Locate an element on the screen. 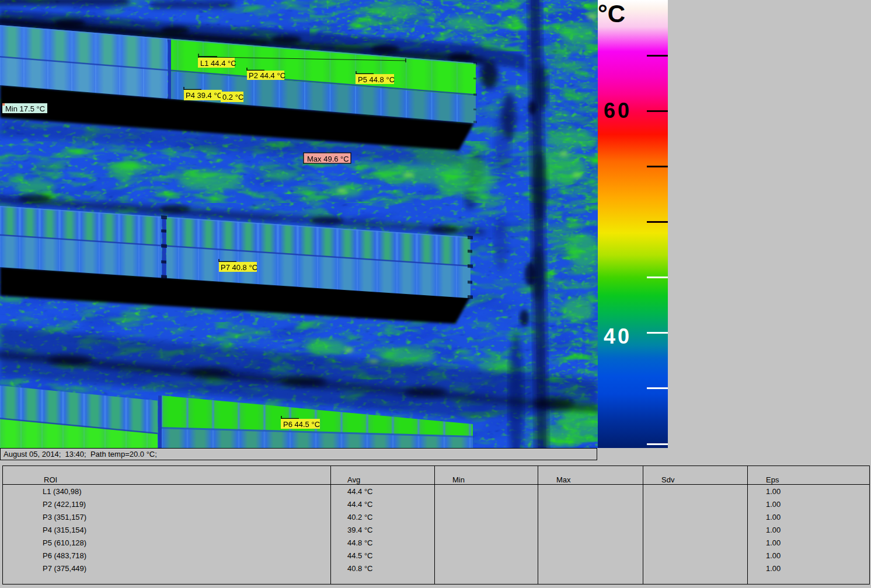 The width and height of the screenshot is (871, 588). svg-text: P6 44.5 °C is located at coordinates (301, 425).